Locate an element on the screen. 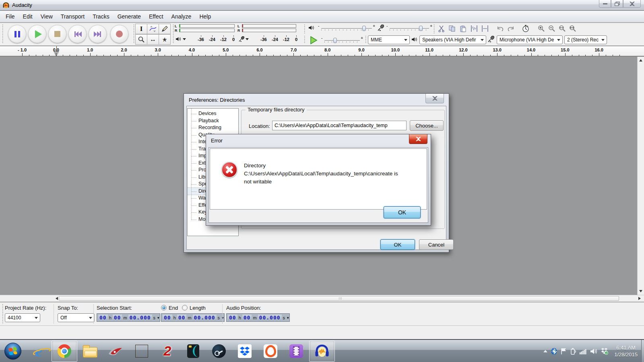  device-toolbar-grip is located at coordinates (365, 40).